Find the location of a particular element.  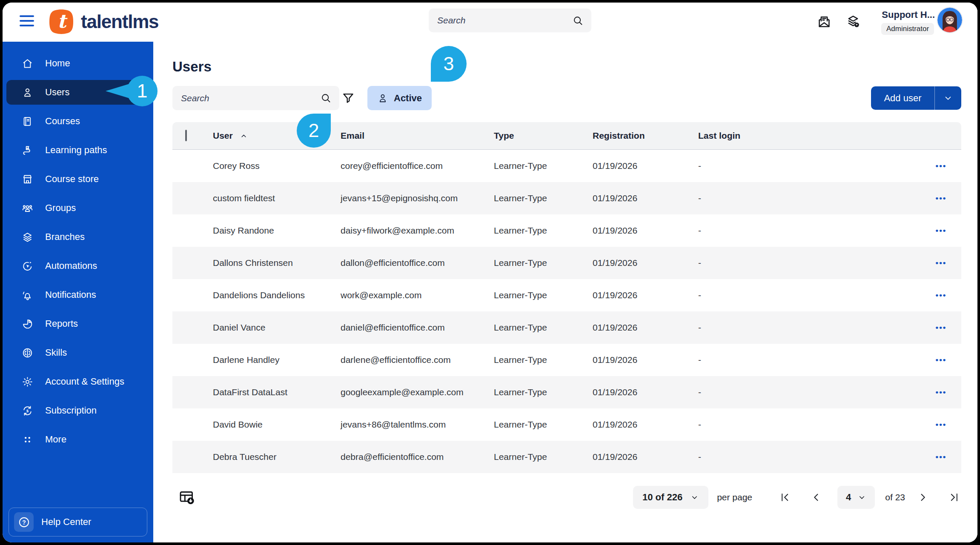

storefront-icon is located at coordinates (27, 180).